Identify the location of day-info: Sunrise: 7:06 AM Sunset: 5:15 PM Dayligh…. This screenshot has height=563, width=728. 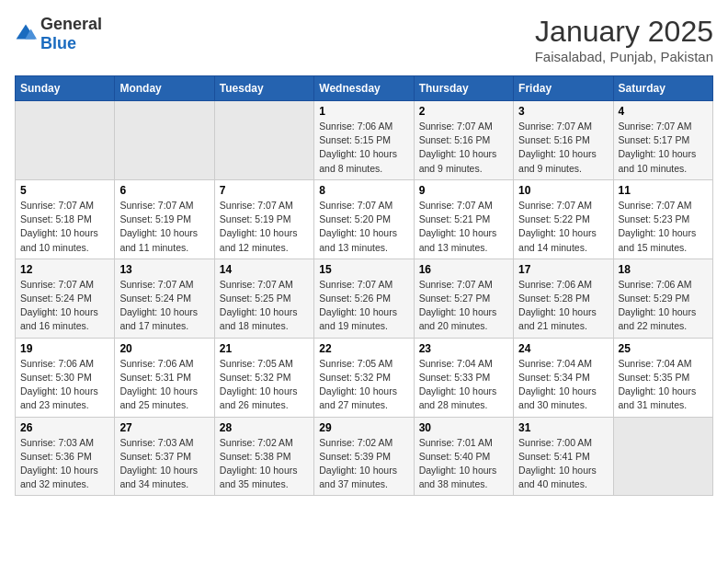
(364, 147).